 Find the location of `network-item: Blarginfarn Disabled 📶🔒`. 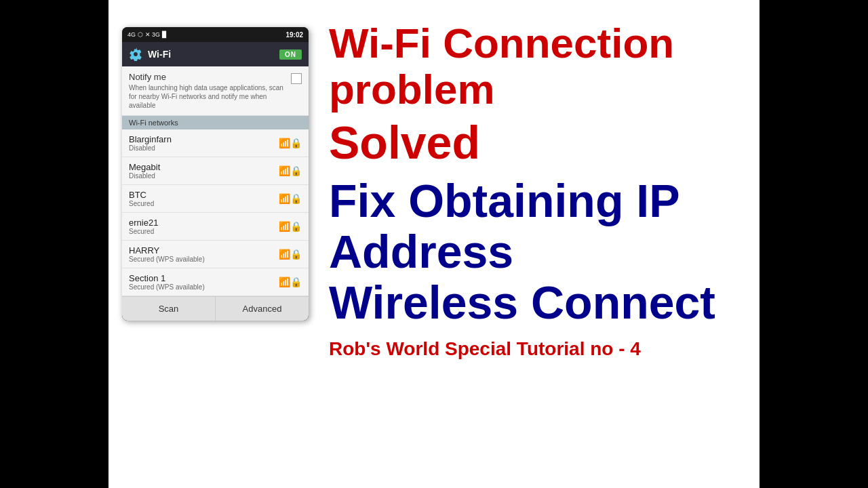

network-item: Blarginfarn Disabled 📶🔒 is located at coordinates (216, 144).